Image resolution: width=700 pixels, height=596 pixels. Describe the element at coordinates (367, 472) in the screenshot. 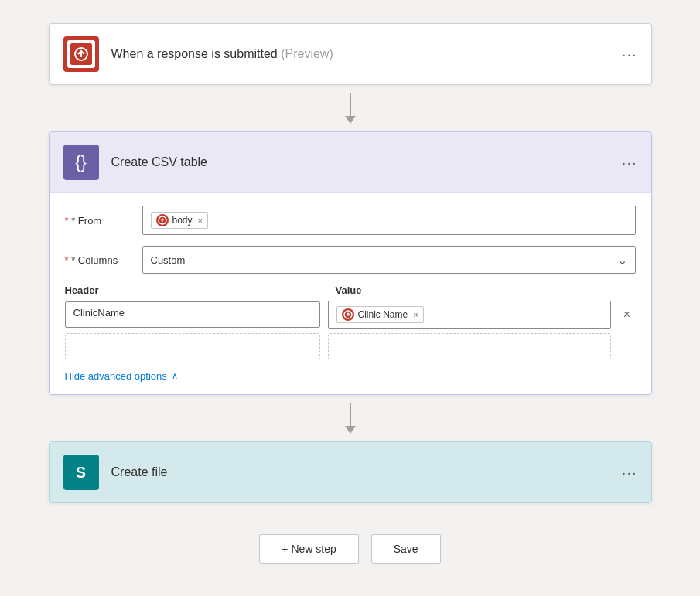

I see `step3-title: Create file` at that location.